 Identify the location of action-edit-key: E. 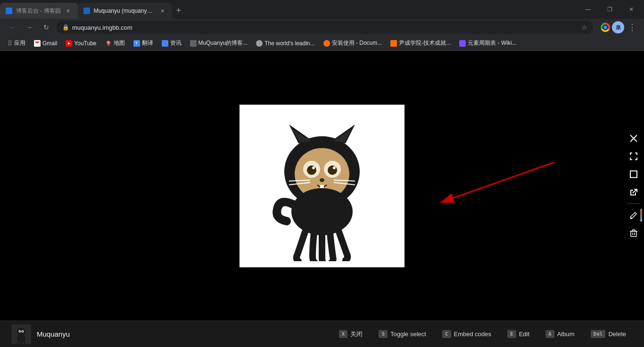
(512, 334).